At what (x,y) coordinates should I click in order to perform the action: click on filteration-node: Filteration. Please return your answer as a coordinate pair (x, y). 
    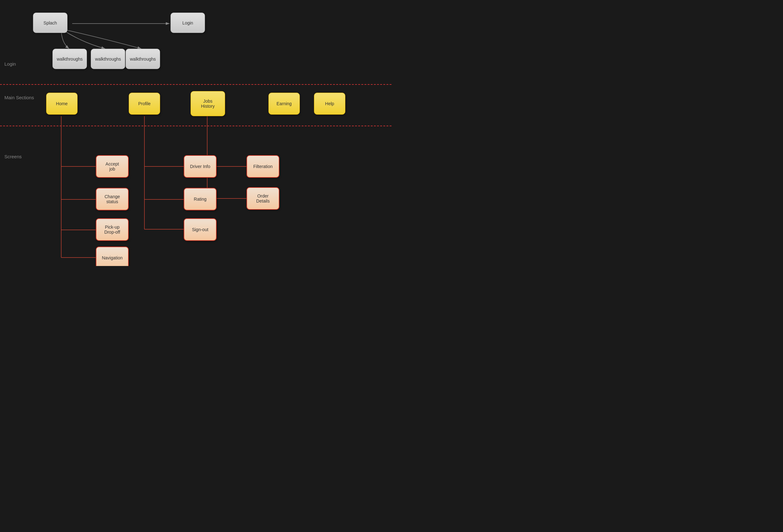
    Looking at the image, I should click on (263, 166).